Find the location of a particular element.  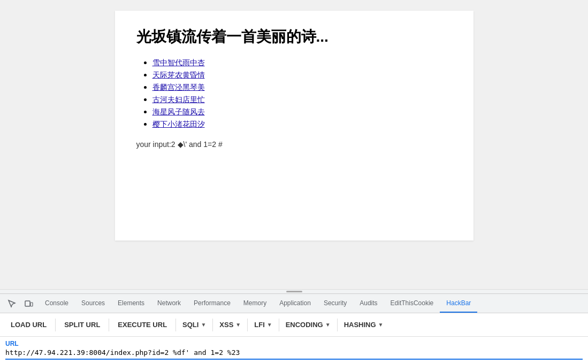

encoding-dropdown: ENCODING ▼ is located at coordinates (308, 325).